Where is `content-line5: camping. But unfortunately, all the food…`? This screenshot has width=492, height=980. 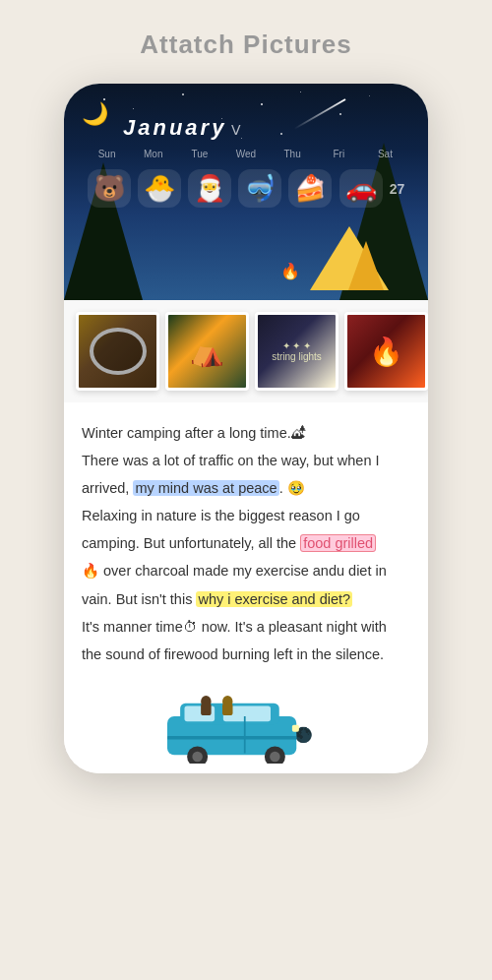
content-line5: camping. But unfortunately, all the food… is located at coordinates (246, 543).